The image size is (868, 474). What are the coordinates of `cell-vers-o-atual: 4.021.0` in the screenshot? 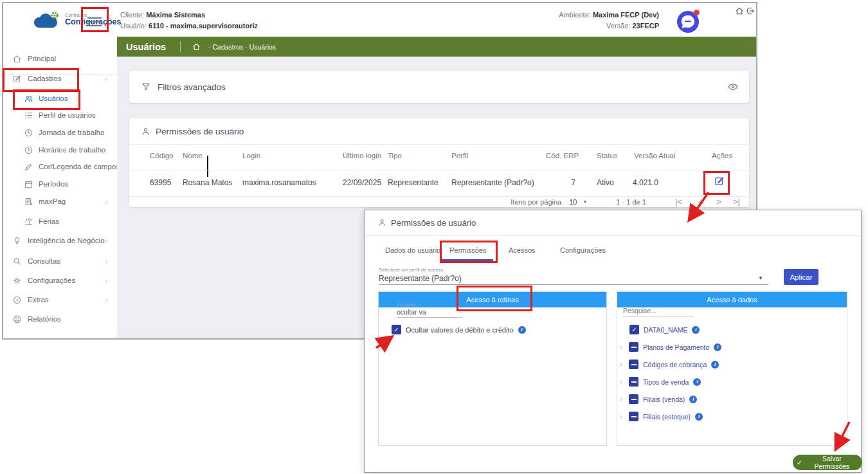 It's located at (646, 183).